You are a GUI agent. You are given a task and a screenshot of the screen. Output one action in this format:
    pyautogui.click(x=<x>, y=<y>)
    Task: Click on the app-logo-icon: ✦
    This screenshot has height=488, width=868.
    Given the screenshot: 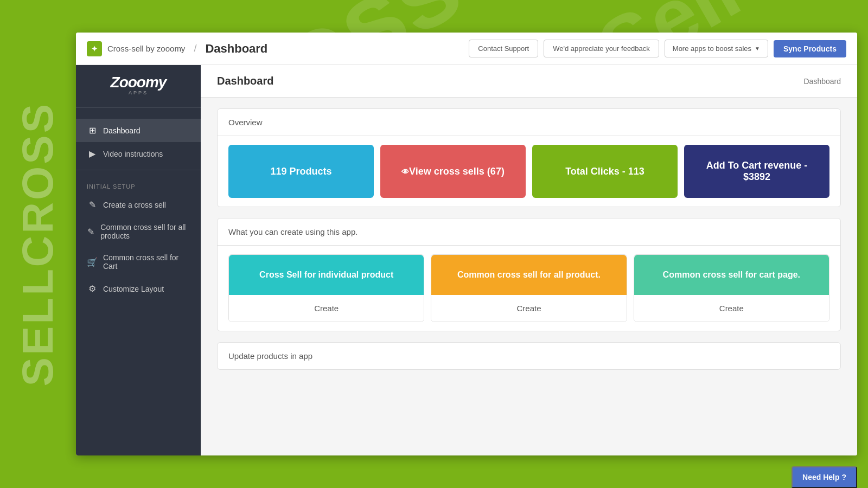 What is the action you would take?
    pyautogui.click(x=94, y=49)
    